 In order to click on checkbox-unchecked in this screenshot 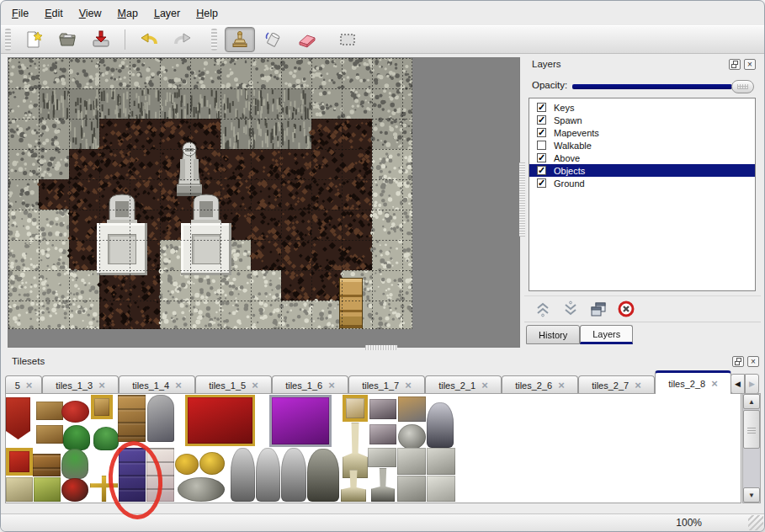, I will do `click(542, 145)`.